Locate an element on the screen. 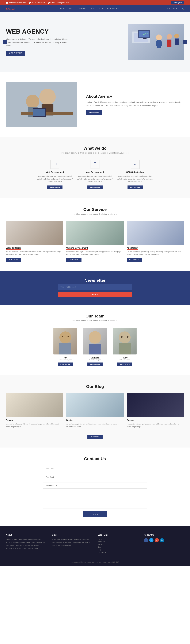 The width and height of the screenshot is (190, 644). team-readmore-2: Read More is located at coordinates (95, 364).